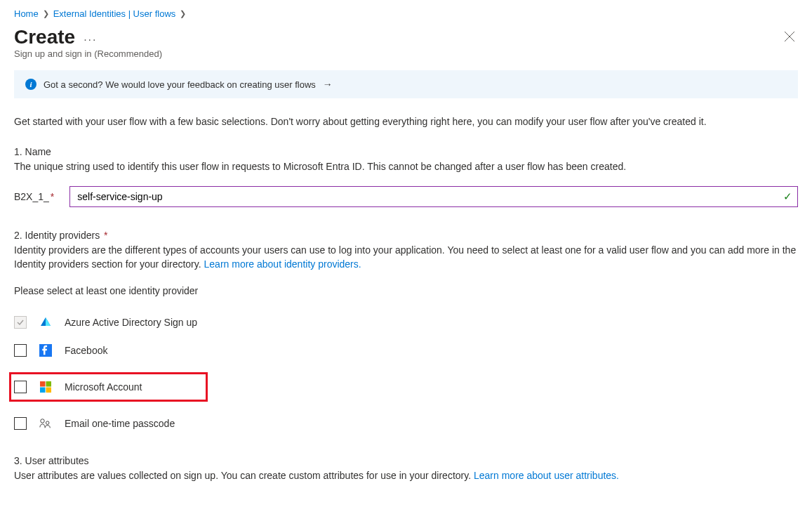 Image resolution: width=812 pixels, height=526 pixels. I want to click on identity-description: Identity providers are the different typ…, so click(406, 257).